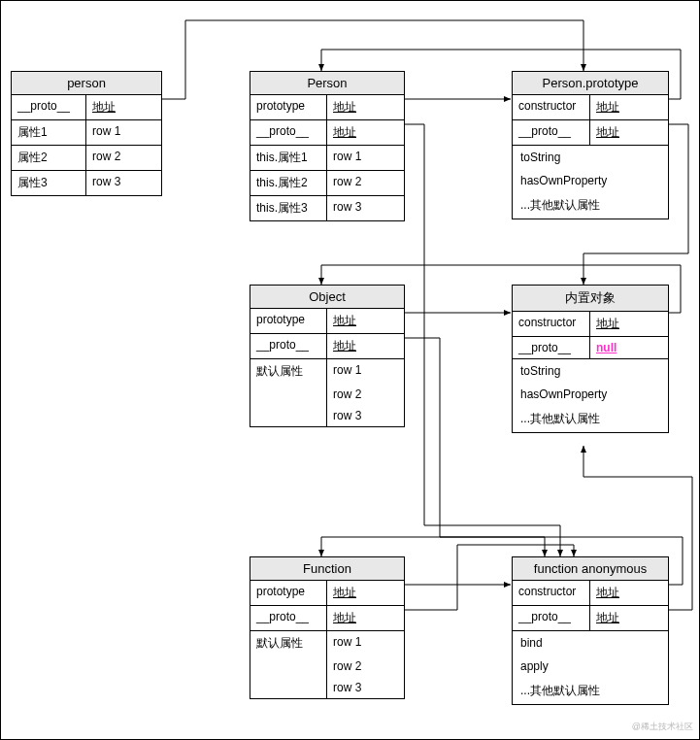 The width and height of the screenshot is (700, 740). Describe the element at coordinates (590, 643) in the screenshot. I see `cell: bind` at that location.